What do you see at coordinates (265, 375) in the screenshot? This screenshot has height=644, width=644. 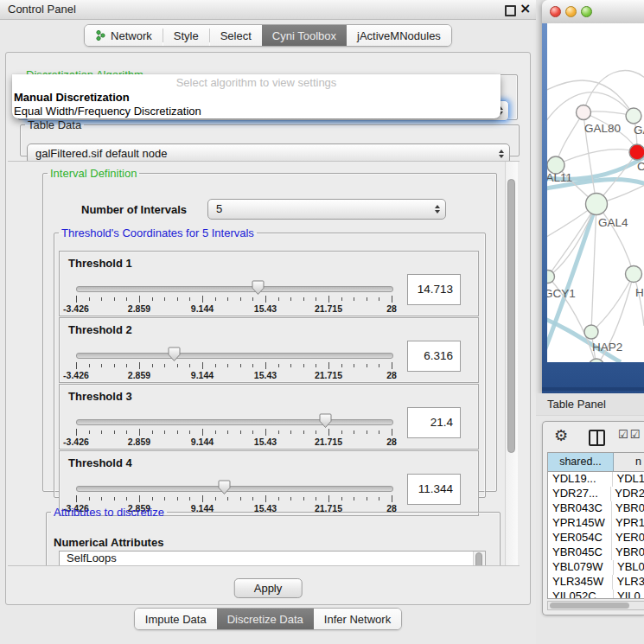 I see `slider-tick-label: 15.43` at bounding box center [265, 375].